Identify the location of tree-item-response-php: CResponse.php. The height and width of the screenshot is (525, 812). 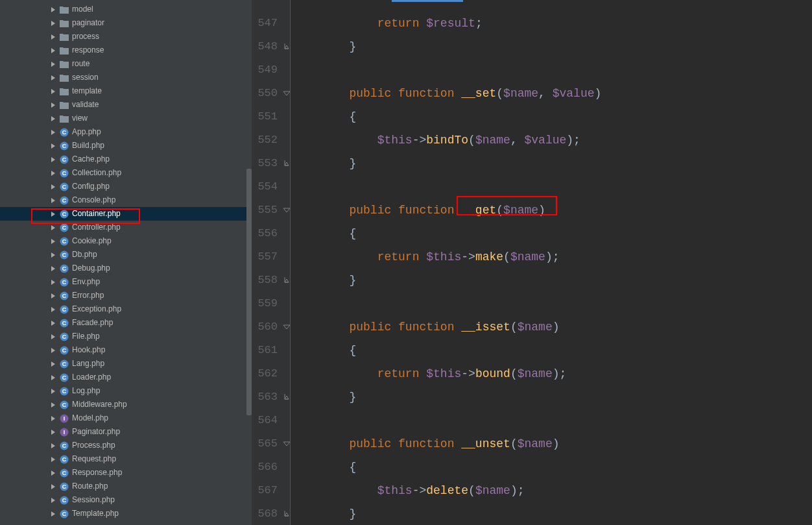
(126, 472).